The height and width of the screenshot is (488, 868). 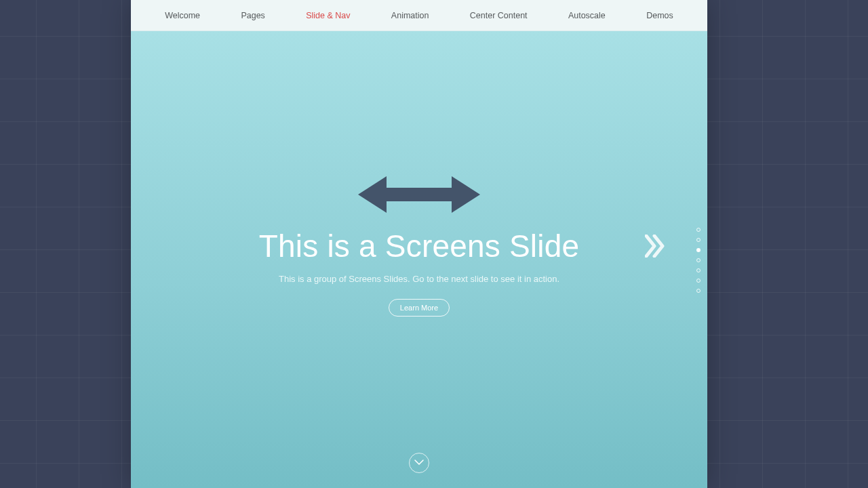 I want to click on nav-item-pages: Pages, so click(x=252, y=16).